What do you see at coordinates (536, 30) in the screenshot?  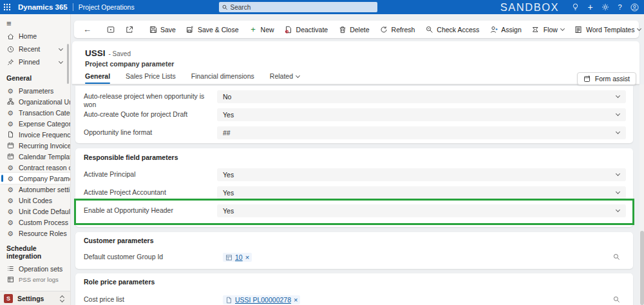 I see `flow-icon` at bounding box center [536, 30].